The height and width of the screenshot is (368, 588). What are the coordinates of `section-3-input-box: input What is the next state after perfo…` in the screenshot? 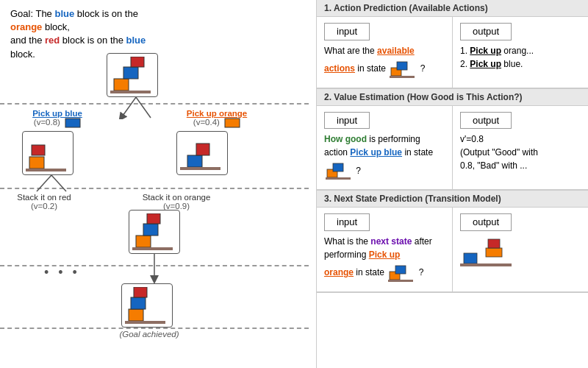 It's located at (385, 250).